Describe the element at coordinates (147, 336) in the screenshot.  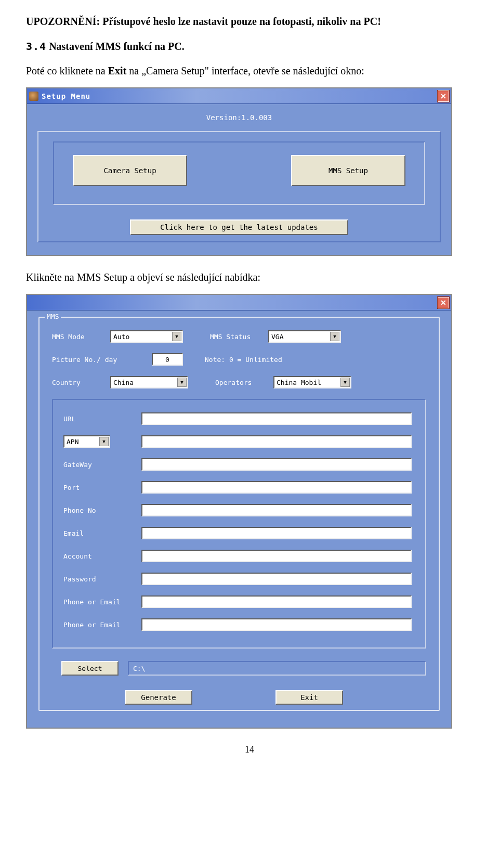
I see `mms-mode-combo: Auto ▼` at that location.